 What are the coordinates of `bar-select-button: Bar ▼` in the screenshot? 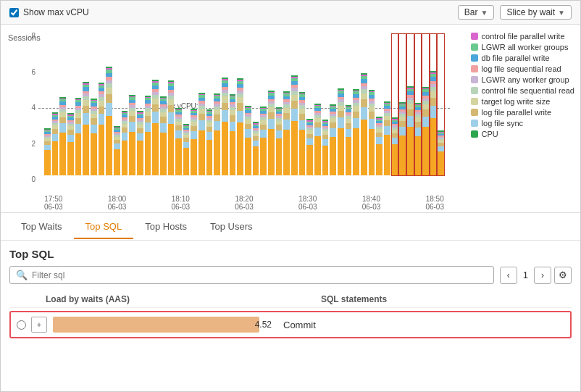 It's located at (477, 12).